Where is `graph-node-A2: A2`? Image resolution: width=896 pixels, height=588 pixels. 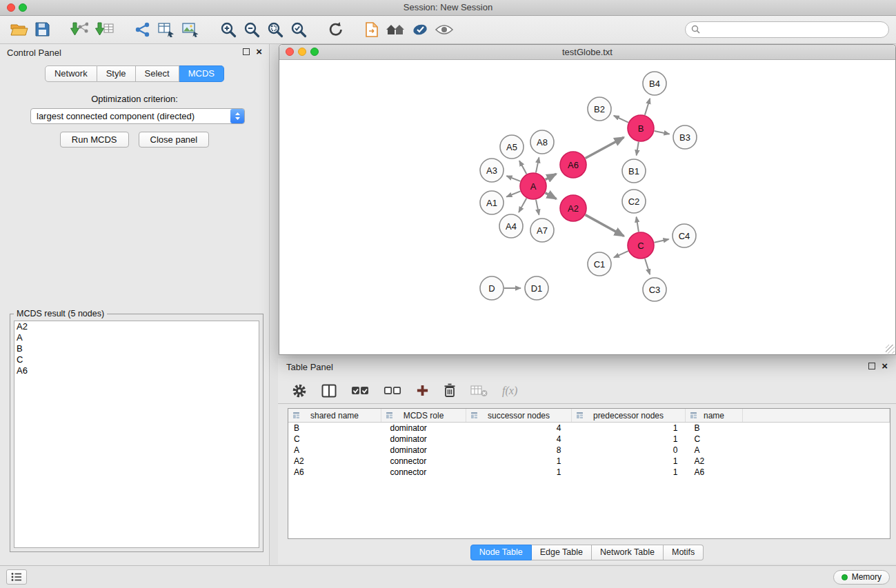
graph-node-A2: A2 is located at coordinates (573, 208).